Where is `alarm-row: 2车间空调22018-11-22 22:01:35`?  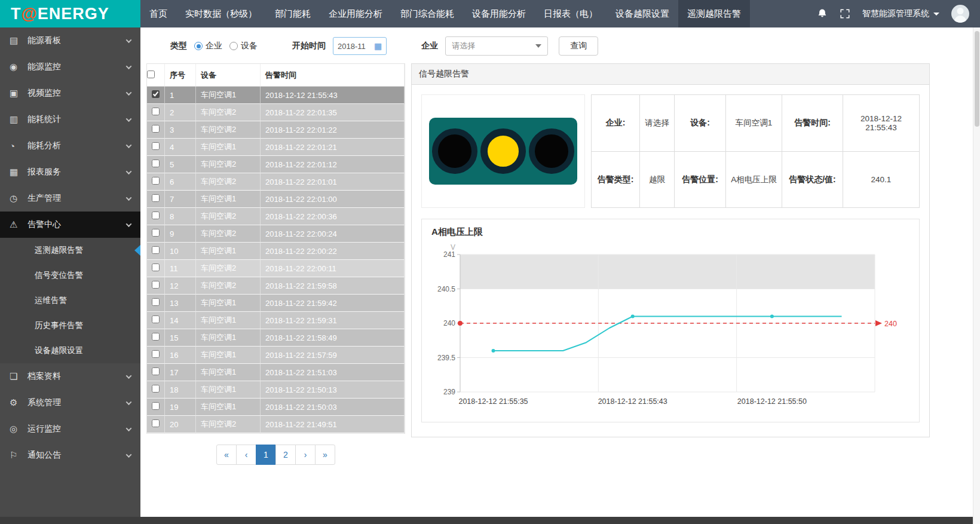 alarm-row: 2车间空调22018-11-22 22:01:35 is located at coordinates (276, 112).